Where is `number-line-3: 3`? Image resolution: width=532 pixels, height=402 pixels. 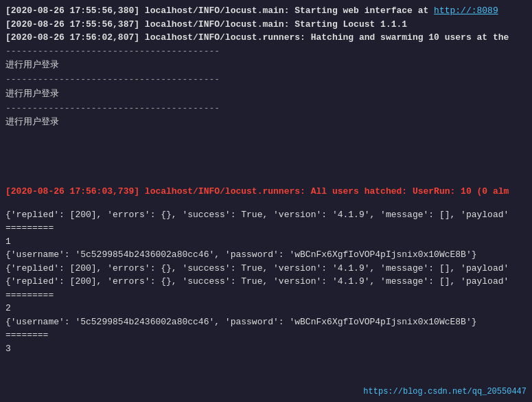
number-line-3: 3 is located at coordinates (266, 349).